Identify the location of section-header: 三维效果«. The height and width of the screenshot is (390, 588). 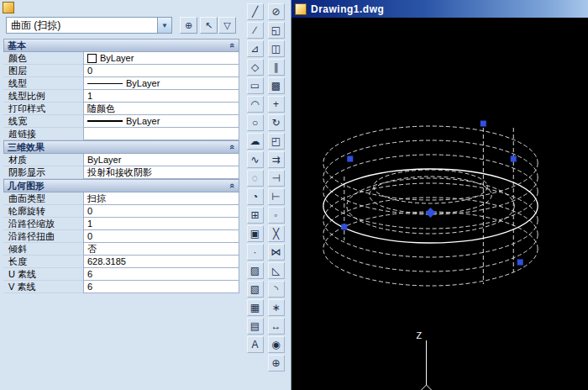
(121, 147).